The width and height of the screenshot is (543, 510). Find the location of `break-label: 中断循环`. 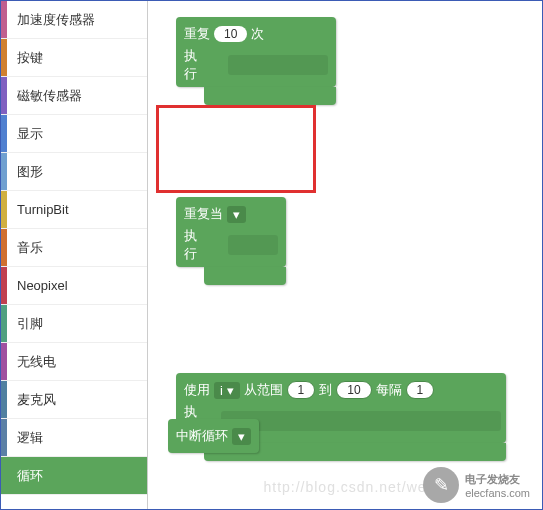

break-label: 中断循环 is located at coordinates (202, 436).